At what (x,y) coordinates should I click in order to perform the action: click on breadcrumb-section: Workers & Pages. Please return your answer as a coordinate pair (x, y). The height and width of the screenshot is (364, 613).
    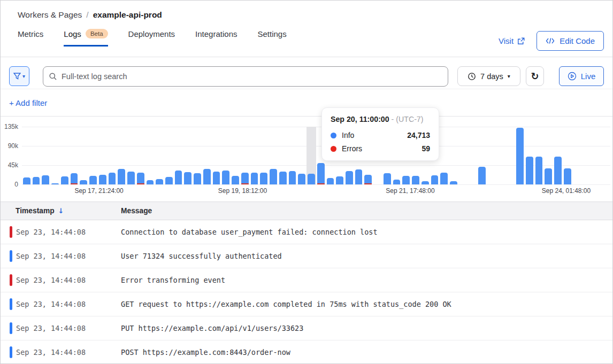
    Looking at the image, I should click on (50, 15).